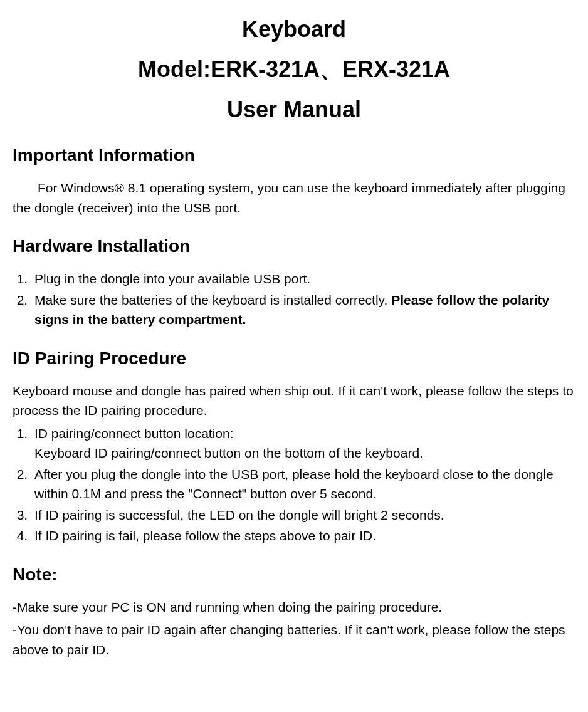  Describe the element at coordinates (294, 300) in the screenshot. I see `hardware-list: Plug in the dongle into your available U…` at that location.